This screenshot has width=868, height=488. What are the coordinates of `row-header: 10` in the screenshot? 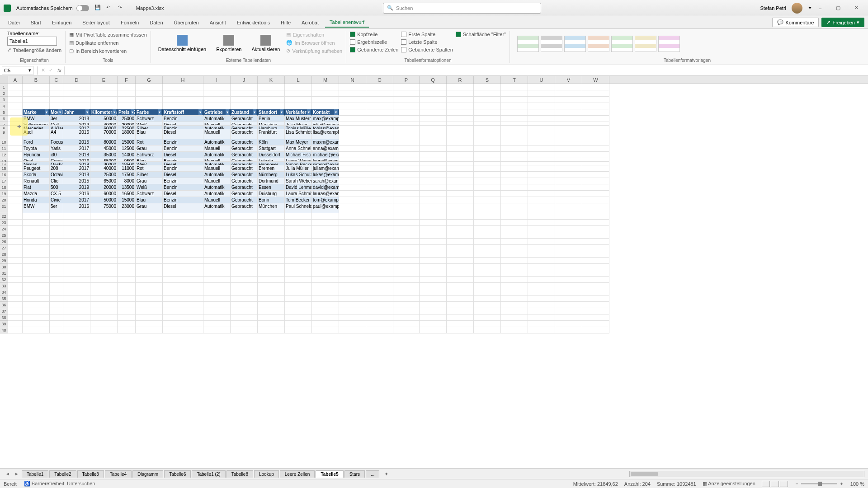 It's located at (4, 142).